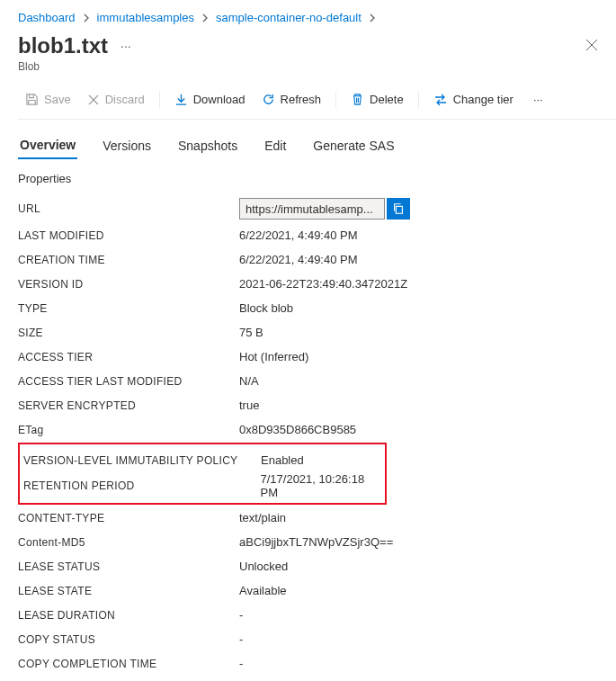 Image resolution: width=616 pixels, height=681 pixels. I want to click on refresh-button: Refresh, so click(291, 99).